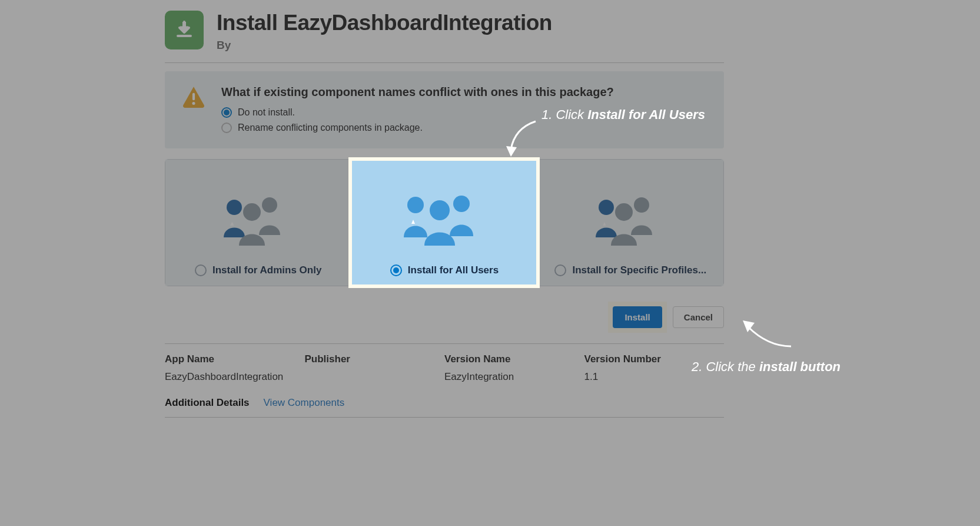 Image resolution: width=980 pixels, height=526 pixels. What do you see at coordinates (444, 368) in the screenshot?
I see `details-grid: App Name EazyDashboardIntegration Publis…` at bounding box center [444, 368].